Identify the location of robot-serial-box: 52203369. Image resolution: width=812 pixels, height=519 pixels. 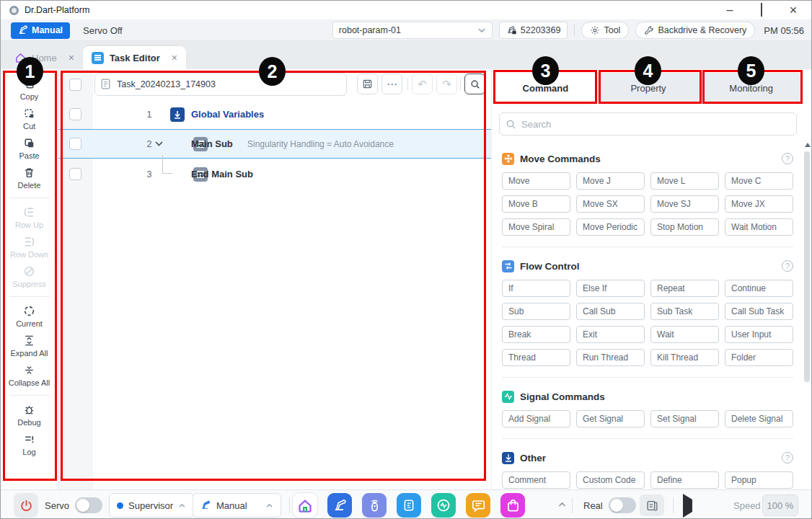
(534, 30).